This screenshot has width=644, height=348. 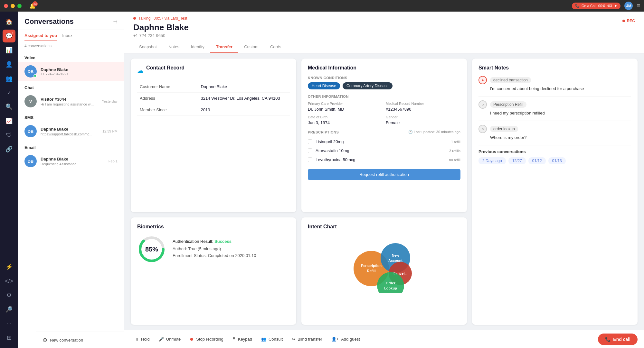 I want to click on tab-custom: Custom, so click(x=251, y=47).